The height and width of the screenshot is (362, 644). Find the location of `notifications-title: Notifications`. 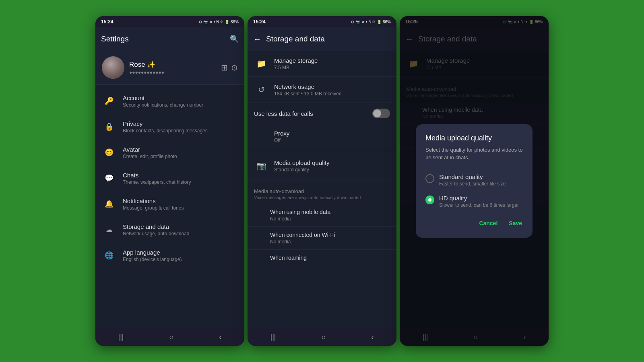

notifications-title: Notifications is located at coordinates (180, 201).